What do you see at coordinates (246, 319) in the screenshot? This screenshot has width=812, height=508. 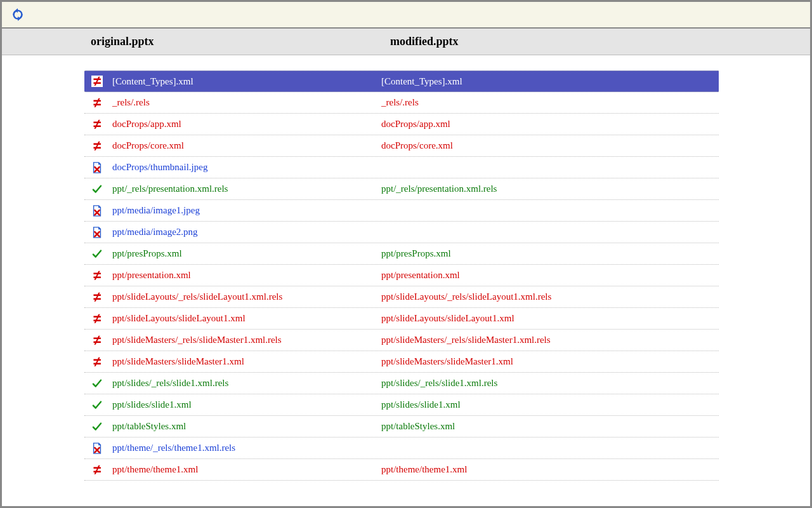 I see `row-left-path: ppt/slideLayouts/slideLayout1.xml` at bounding box center [246, 319].